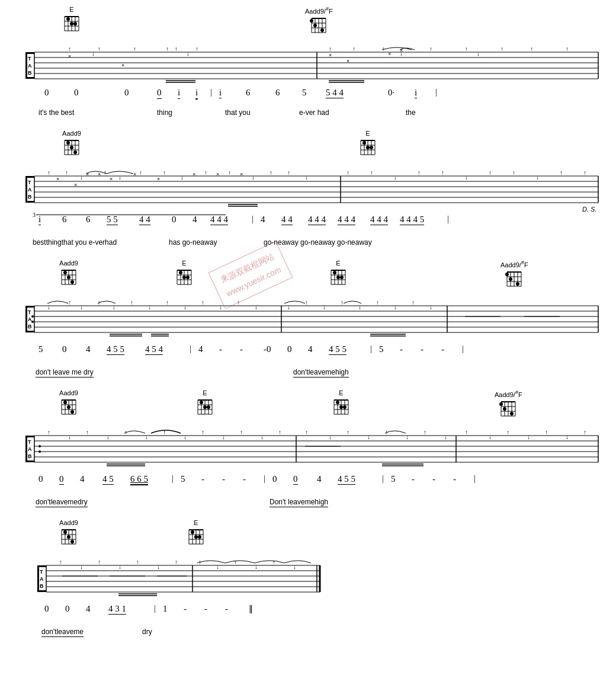 This screenshot has width=616, height=691. Describe the element at coordinates (308, 319) in the screenshot. I see `staff-svg-3: T A B ↓ ↑ ↓ ↑ ↓ ↑ ↓ ↑ ↓ ↑ ↓ ↑ ↓` at that location.